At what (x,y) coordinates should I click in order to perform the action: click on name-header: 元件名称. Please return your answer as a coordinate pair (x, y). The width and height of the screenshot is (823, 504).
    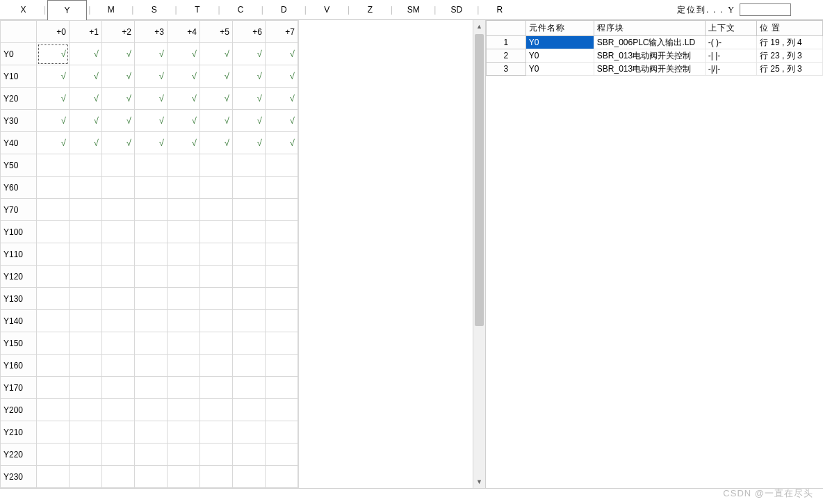
    Looking at the image, I should click on (560, 29).